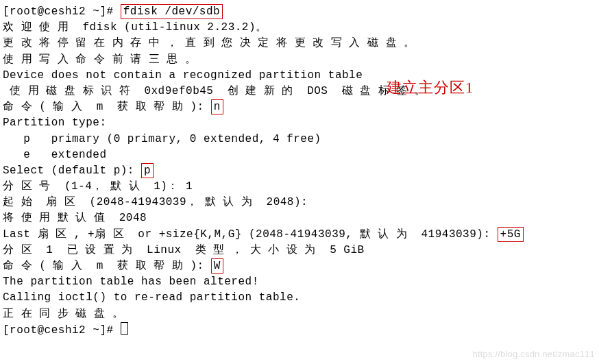  What do you see at coordinates (125, 328) in the screenshot?
I see `cursor-icon` at bounding box center [125, 328].